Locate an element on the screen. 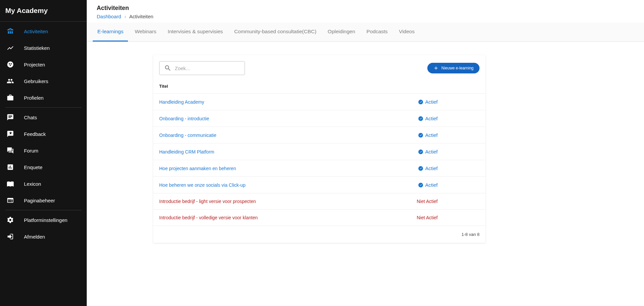 This screenshot has width=644, height=306. table-pagination: 1-8 van 8 is located at coordinates (319, 234).